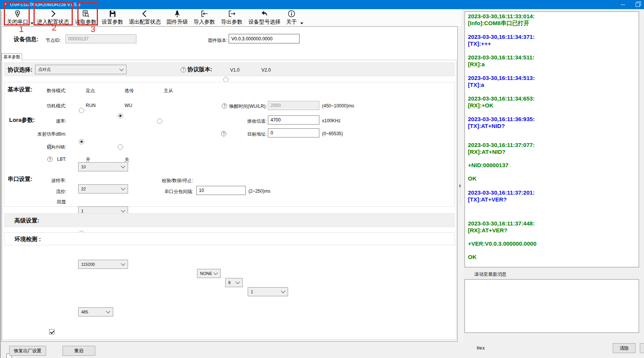 The height and width of the screenshot is (358, 644). What do you see at coordinates (553, 105) in the screenshot?
I see `log-line: [RX]:+OK` at bounding box center [553, 105].